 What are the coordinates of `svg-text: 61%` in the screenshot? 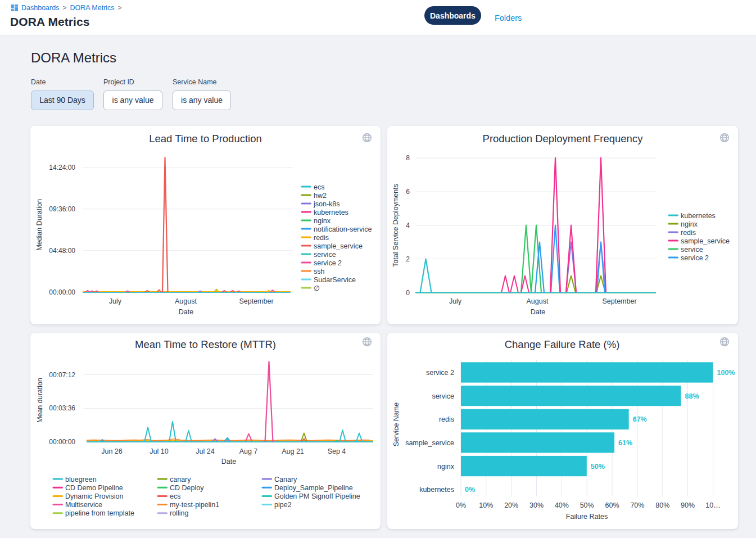 It's located at (625, 443).